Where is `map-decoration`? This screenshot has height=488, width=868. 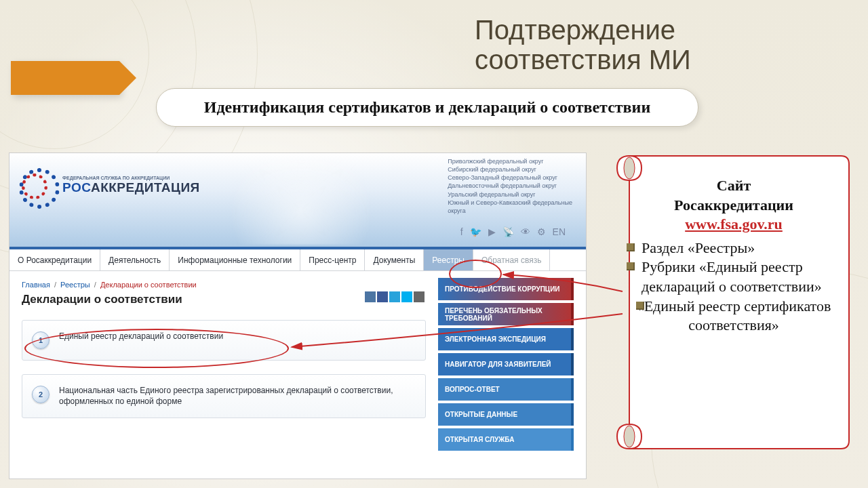 map-decoration is located at coordinates (301, 202).